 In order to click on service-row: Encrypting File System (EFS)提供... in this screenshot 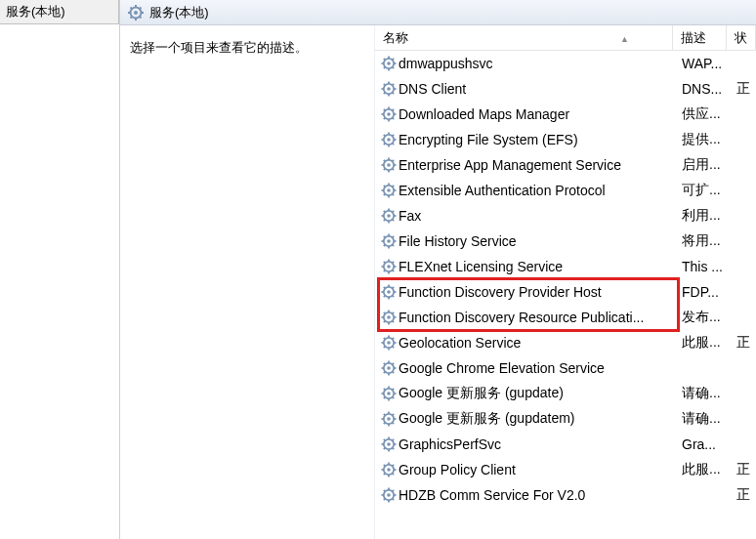, I will do `click(566, 140)`.